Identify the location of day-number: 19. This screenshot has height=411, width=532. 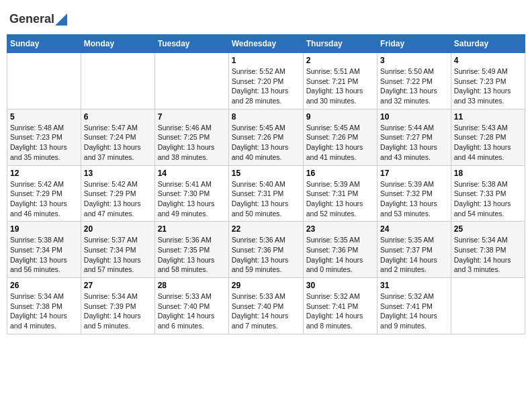
(44, 229).